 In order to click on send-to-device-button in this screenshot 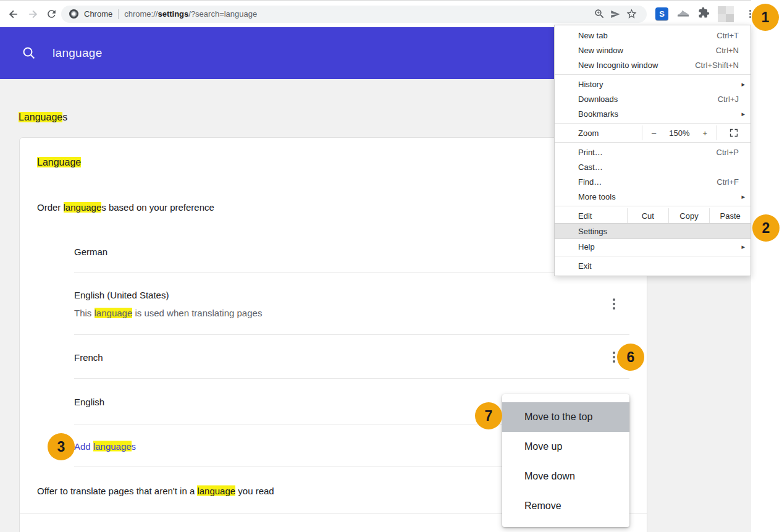, I will do `click(615, 14)`.